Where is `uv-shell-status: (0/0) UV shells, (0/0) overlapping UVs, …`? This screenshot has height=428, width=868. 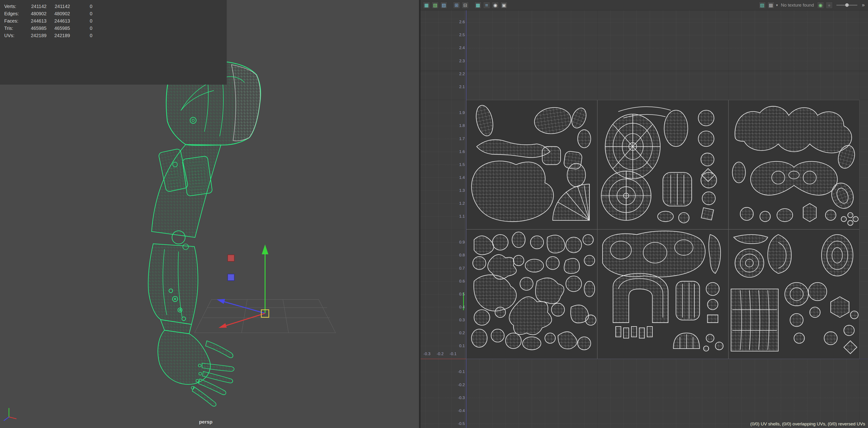
uv-shell-status: (0/0) UV shells, (0/0) overlapping UVs, … is located at coordinates (808, 424).